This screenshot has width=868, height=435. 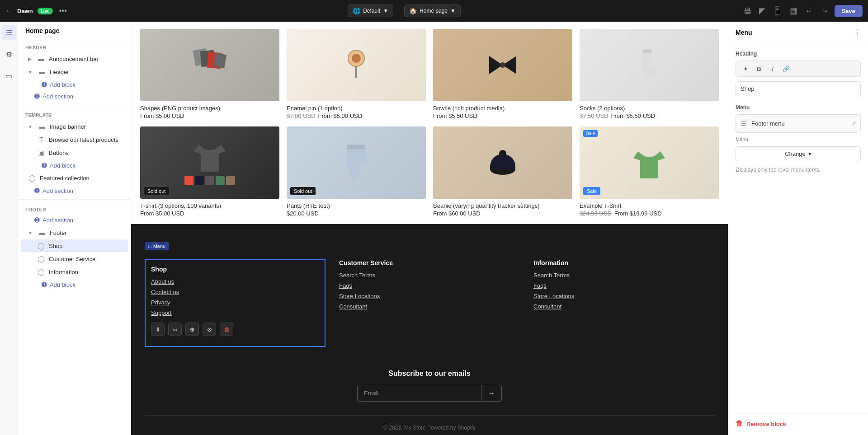 What do you see at coordinates (356, 172) in the screenshot?
I see `product-card-5: Sold out Pants (RTE test) $20.00 USD Sol…` at bounding box center [356, 172].